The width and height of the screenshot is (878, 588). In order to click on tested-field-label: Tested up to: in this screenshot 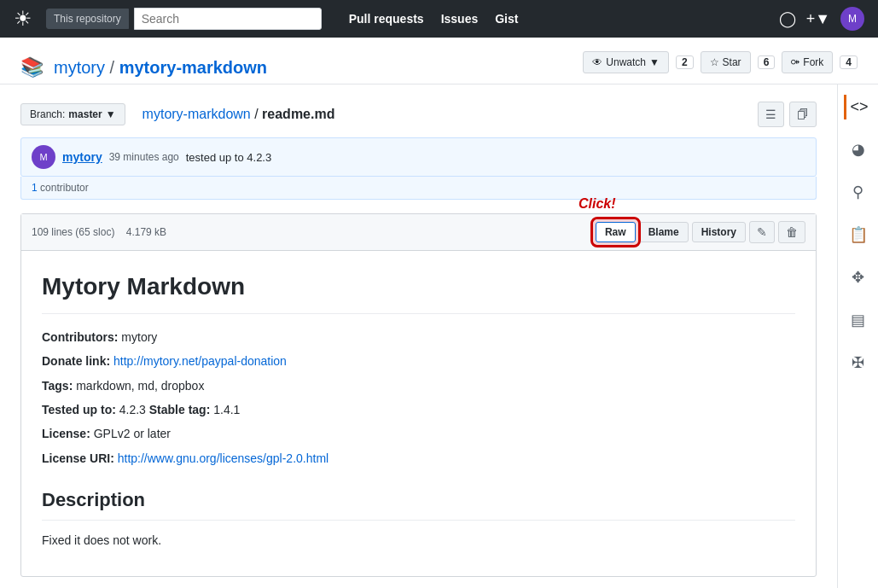, I will do `click(78, 410)`.